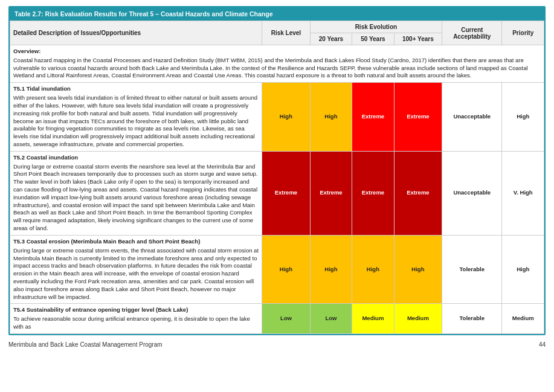 This screenshot has height=392, width=554. Describe the element at coordinates (543, 344) in the screenshot. I see `footer-right: 44` at that location.